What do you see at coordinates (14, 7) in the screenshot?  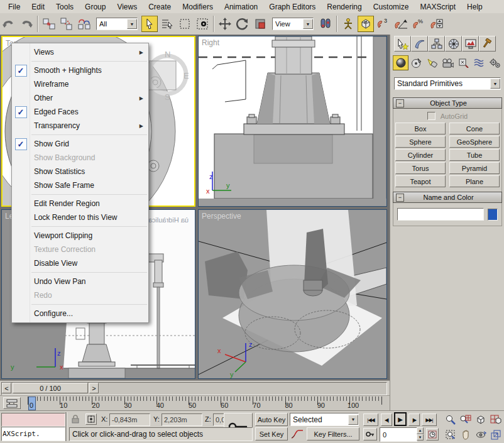 I see `menu-file: File` at bounding box center [14, 7].